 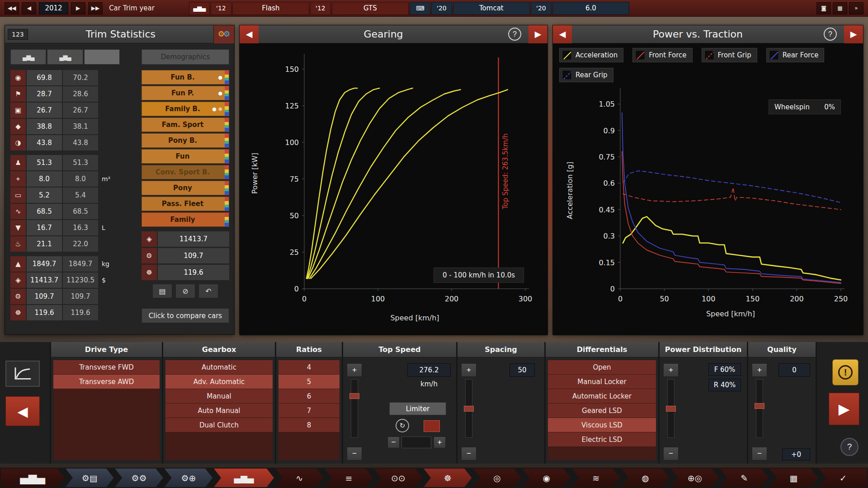 I want to click on top-speed-slider-handle, so click(x=354, y=396).